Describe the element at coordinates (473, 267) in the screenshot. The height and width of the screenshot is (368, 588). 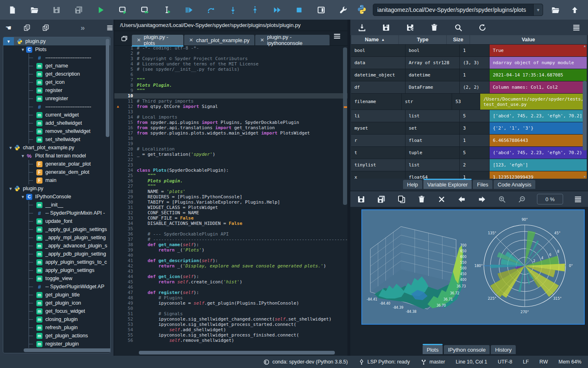
I see `plot-figure: 70065060055050045040036.7036.7136.7236.7…` at that location.